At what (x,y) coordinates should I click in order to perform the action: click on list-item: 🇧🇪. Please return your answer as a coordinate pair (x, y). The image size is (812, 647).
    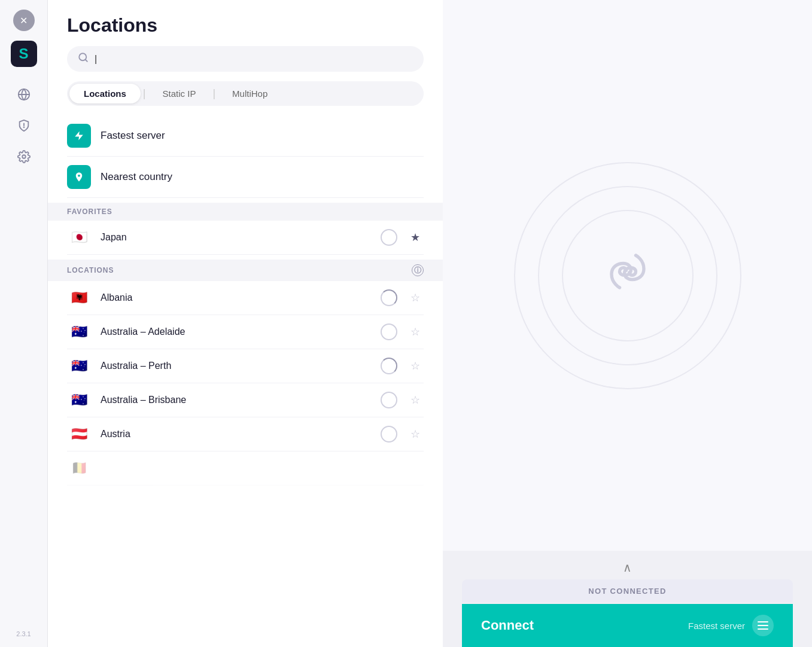
    Looking at the image, I should click on (245, 469).